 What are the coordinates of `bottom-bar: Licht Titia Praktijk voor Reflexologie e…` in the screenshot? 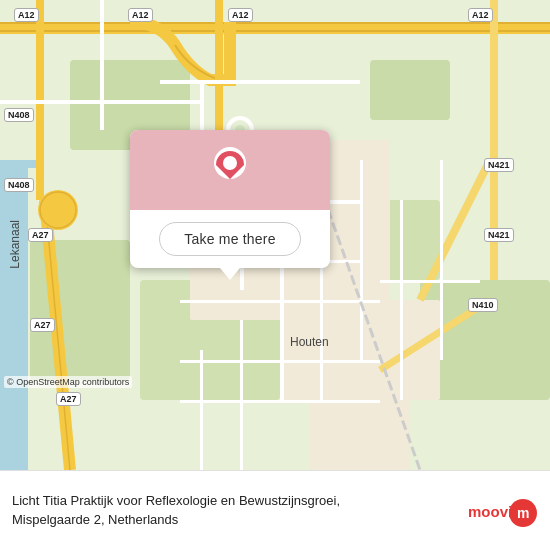 It's located at (275, 510).